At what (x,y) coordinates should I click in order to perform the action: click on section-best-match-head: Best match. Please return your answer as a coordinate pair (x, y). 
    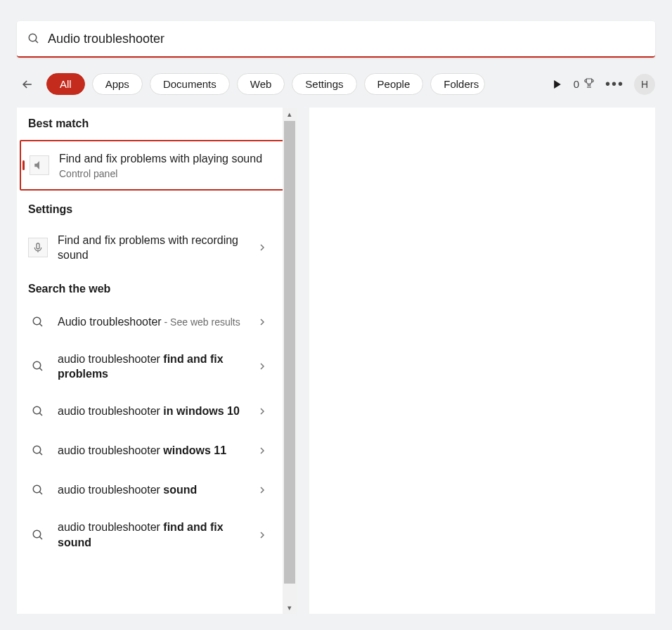
    Looking at the image, I should click on (157, 122).